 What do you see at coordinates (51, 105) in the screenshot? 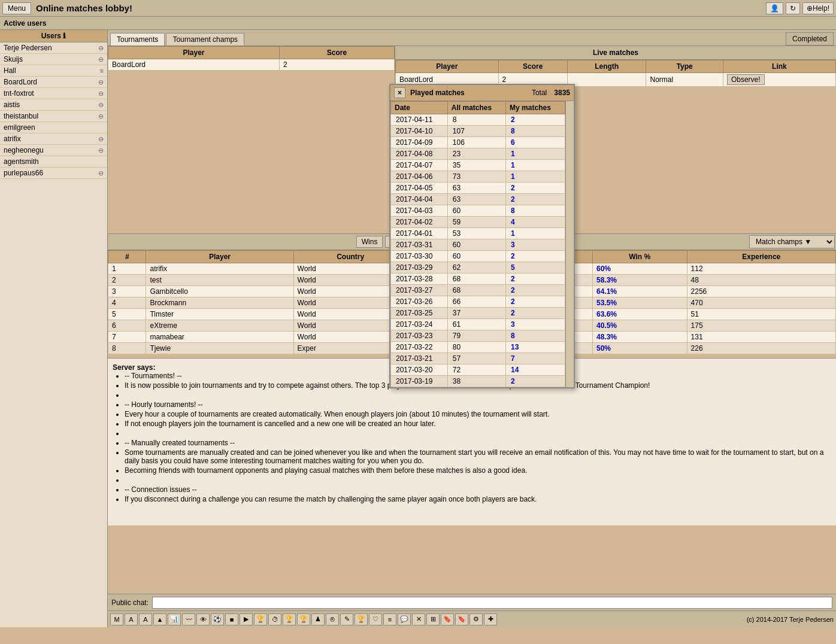
I see `user-name: aistis` at bounding box center [51, 105].